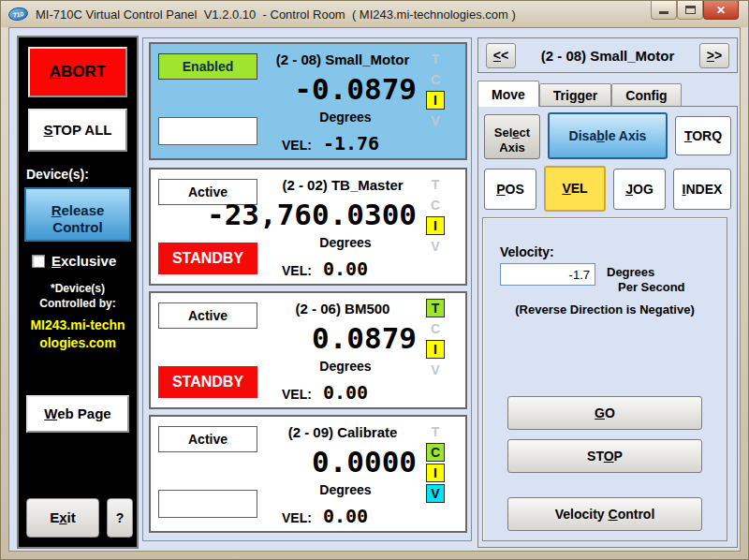 The image size is (749, 560). What do you see at coordinates (608, 55) in the screenshot?
I see `axis-selector-header: << (2 - 08) Small_Motor >>` at bounding box center [608, 55].